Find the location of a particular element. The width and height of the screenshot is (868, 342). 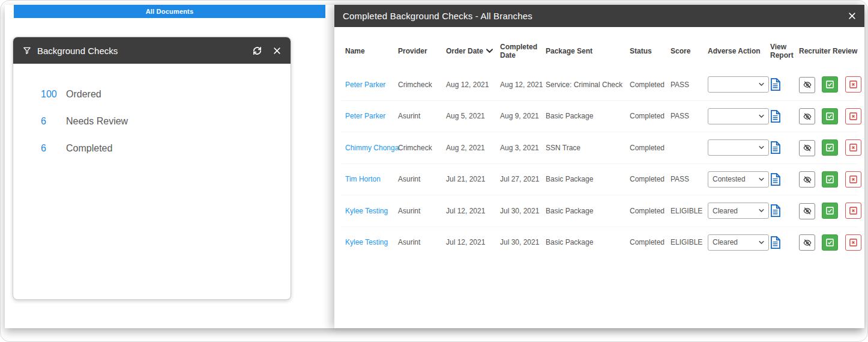

order-date-cell: Aug 12, 2021 is located at coordinates (469, 85).